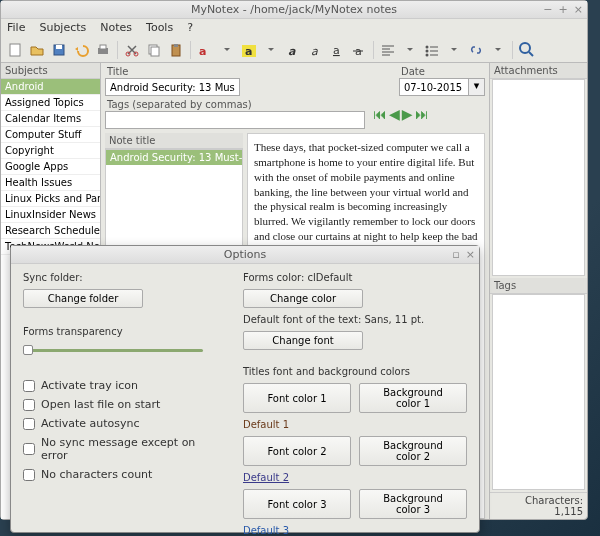 The width and height of the screenshot is (600, 536). I want to click on font-icon: a, so click(205, 50).